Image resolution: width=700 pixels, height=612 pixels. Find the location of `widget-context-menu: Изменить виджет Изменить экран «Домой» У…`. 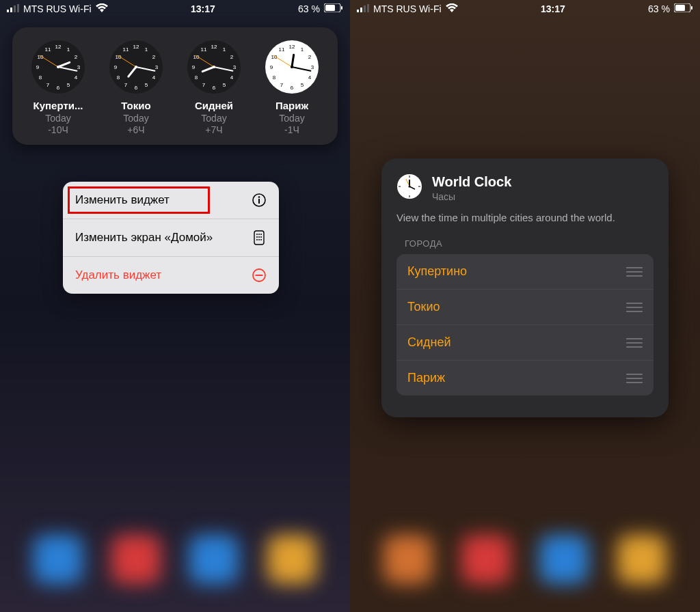

widget-context-menu: Изменить виджет Изменить экран «Домой» У… is located at coordinates (171, 238).